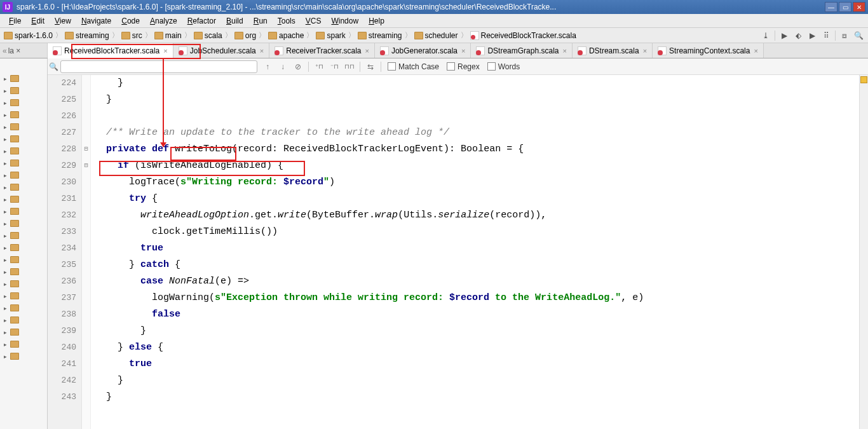 Image resolution: width=868 pixels, height=429 pixels. Describe the element at coordinates (812, 36) in the screenshot. I see `toolbar-button-4: ▶` at that location.